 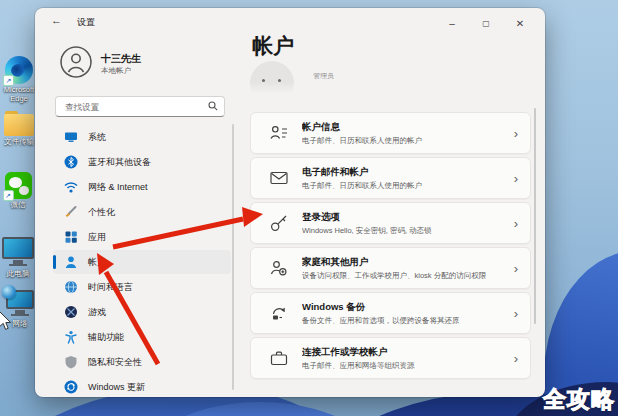 I want to click on sidebar-item-label: 辅助功能, so click(x=106, y=338).